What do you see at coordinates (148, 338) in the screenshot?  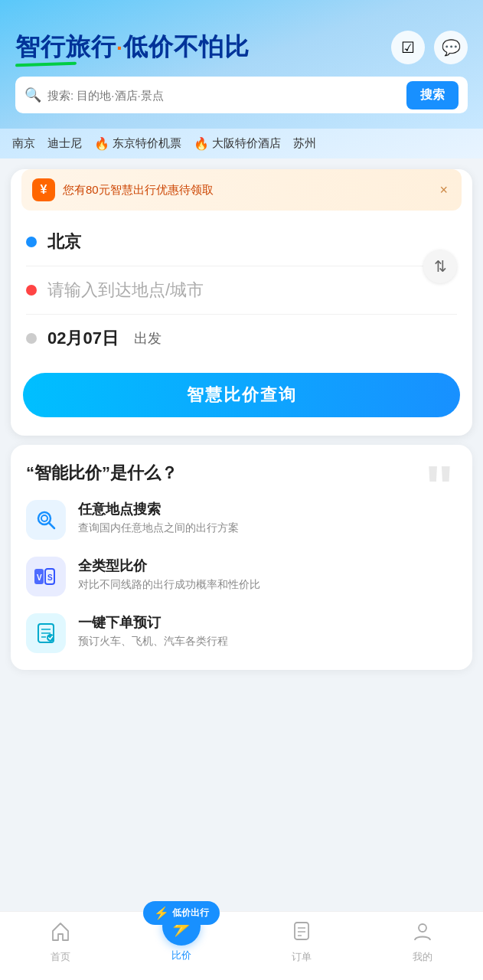 I see `date-label: 出发` at bounding box center [148, 338].